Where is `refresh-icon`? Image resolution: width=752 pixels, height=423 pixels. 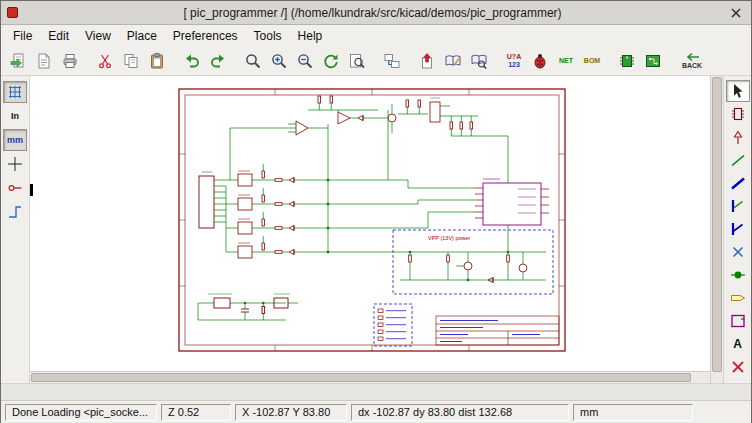 refresh-icon is located at coordinates (331, 61).